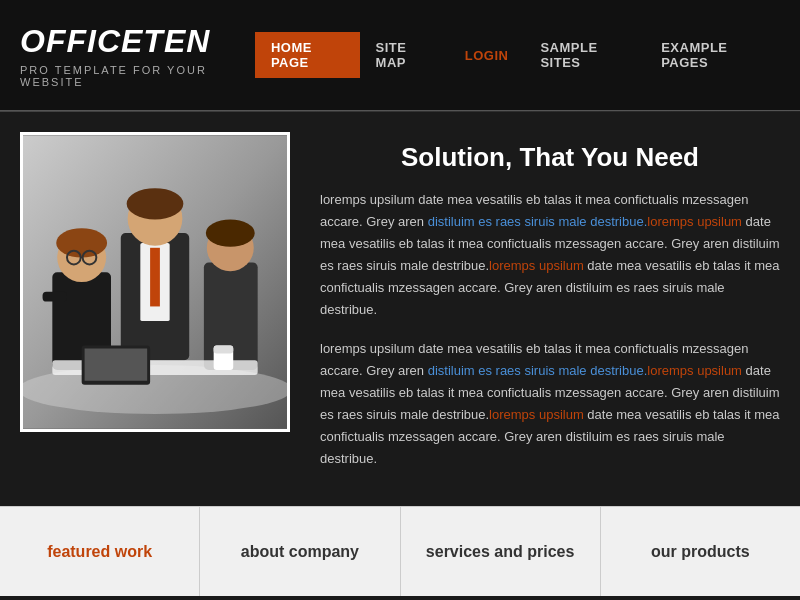 The height and width of the screenshot is (600, 800). What do you see at coordinates (138, 56) in the screenshot?
I see `logo-area: OFFICETEN PRO TEMPLATE FOR YOUR WEBSITE` at bounding box center [138, 56].